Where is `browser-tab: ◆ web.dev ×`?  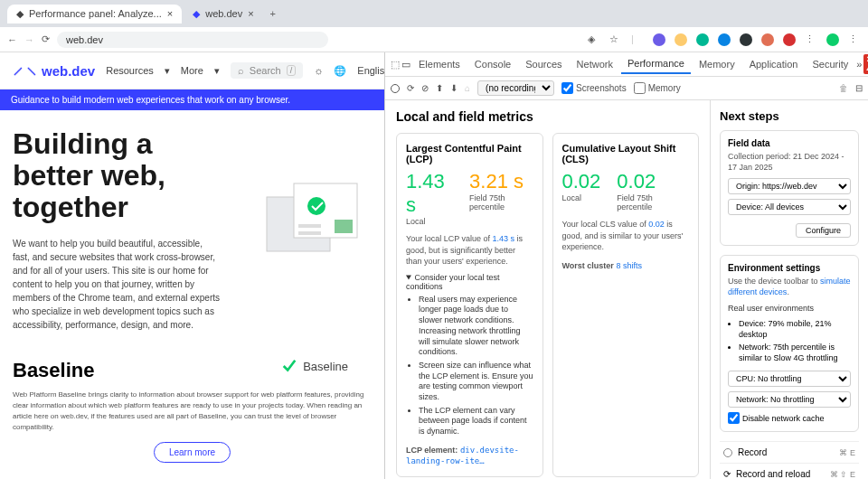 browser-tab: ◆ web.dev × is located at coordinates (222, 14).